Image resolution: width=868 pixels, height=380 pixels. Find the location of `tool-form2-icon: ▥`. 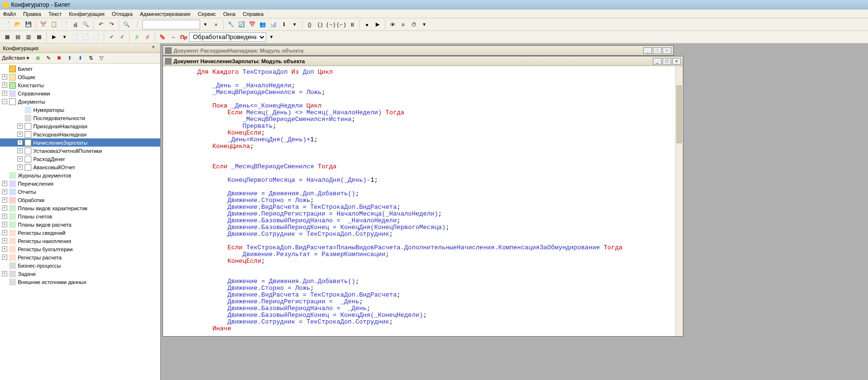

tool-form2-icon: ▥ is located at coordinates (28, 37).